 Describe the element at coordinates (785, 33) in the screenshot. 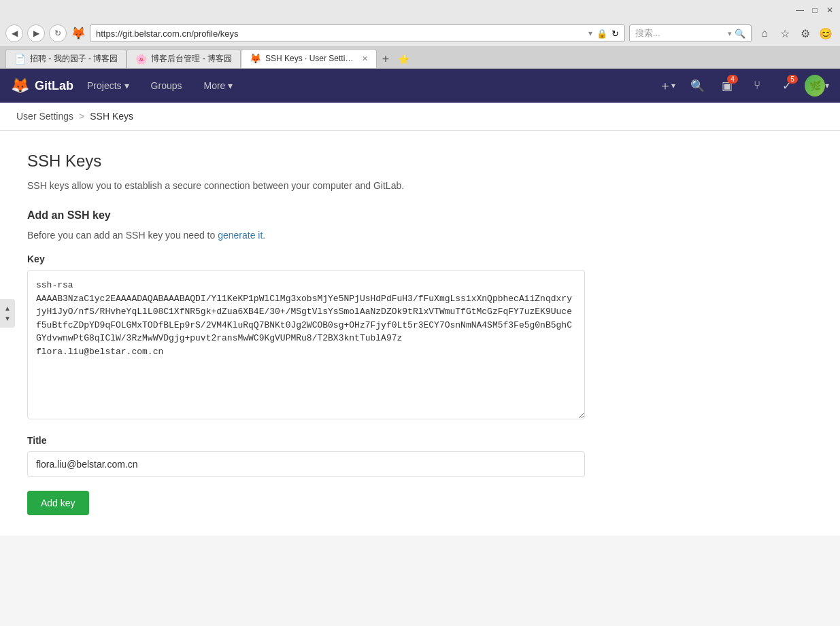

I see `bookmark-icon: ☆` at that location.